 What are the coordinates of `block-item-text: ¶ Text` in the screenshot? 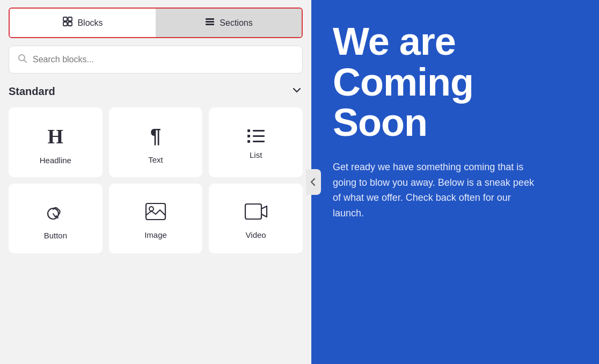 It's located at (156, 142).